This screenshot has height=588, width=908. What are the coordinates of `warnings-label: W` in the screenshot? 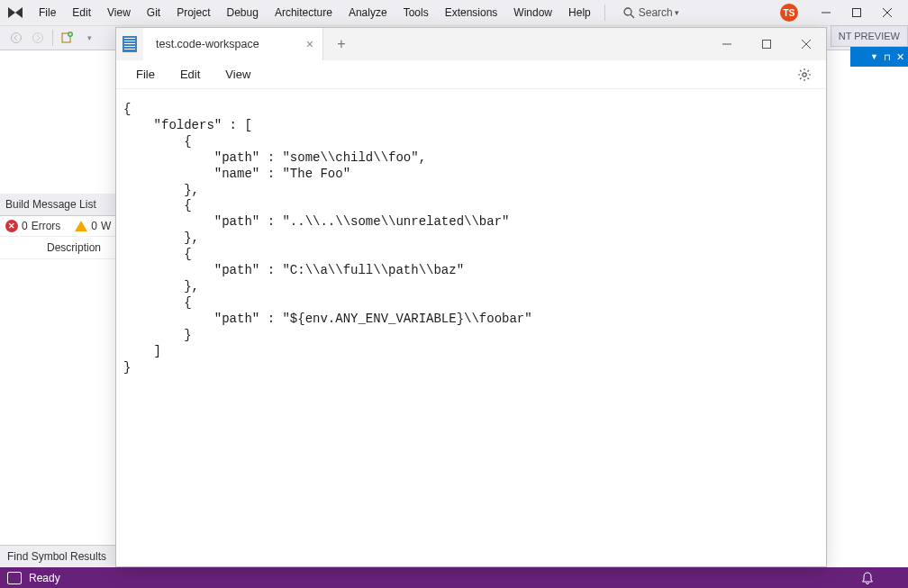 It's located at (106, 226).